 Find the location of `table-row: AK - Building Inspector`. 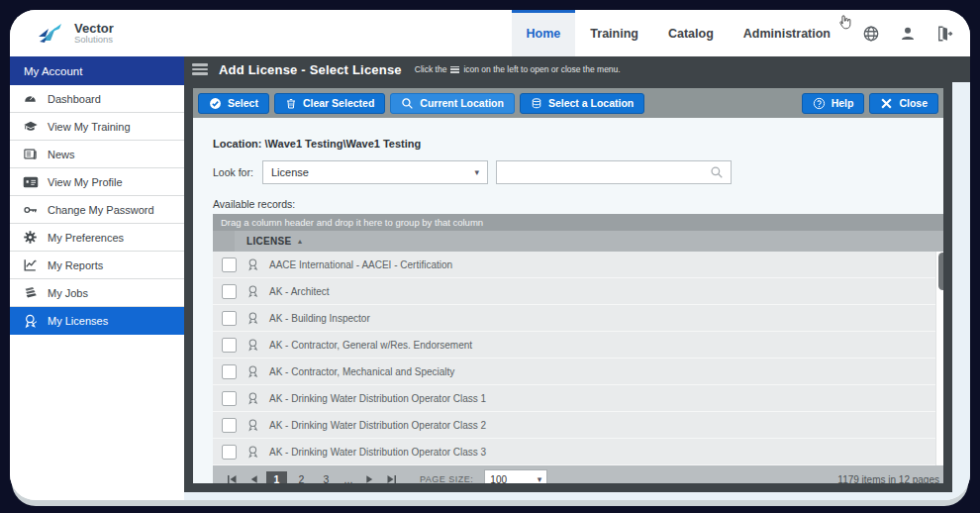

table-row: AK - Building Inspector is located at coordinates (578, 319).